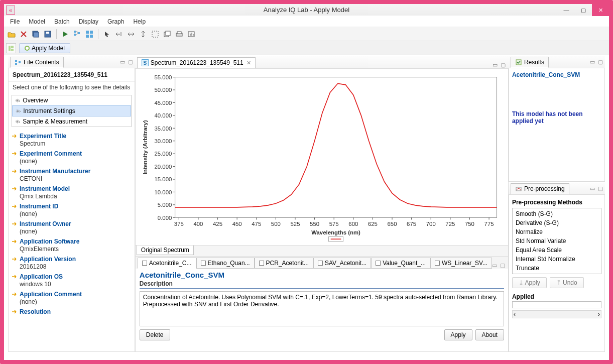  What do you see at coordinates (557, 214) in the screenshot?
I see `preprocessing-method-item: Smooth (S-G)` at bounding box center [557, 214].